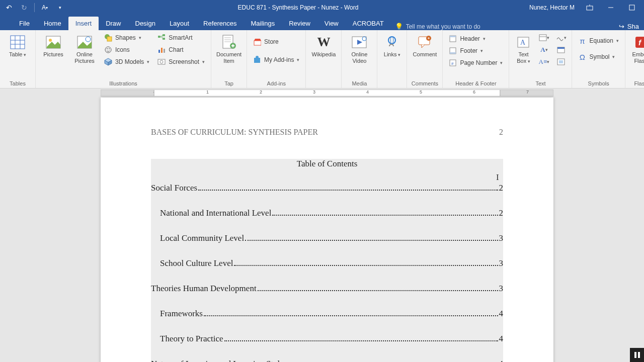 The width and height of the screenshot is (644, 362). What do you see at coordinates (204, 289) in the screenshot?
I see `toc-label: Theories Human Development` at bounding box center [204, 289].